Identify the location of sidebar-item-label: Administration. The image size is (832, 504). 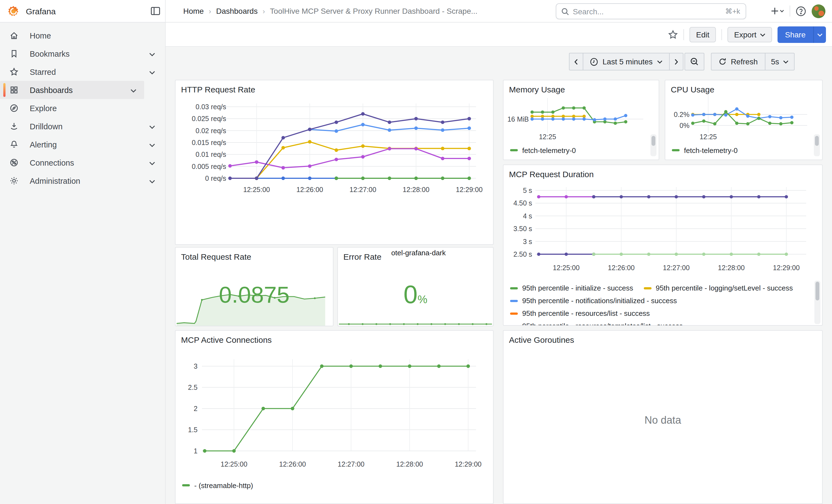
(89, 181).